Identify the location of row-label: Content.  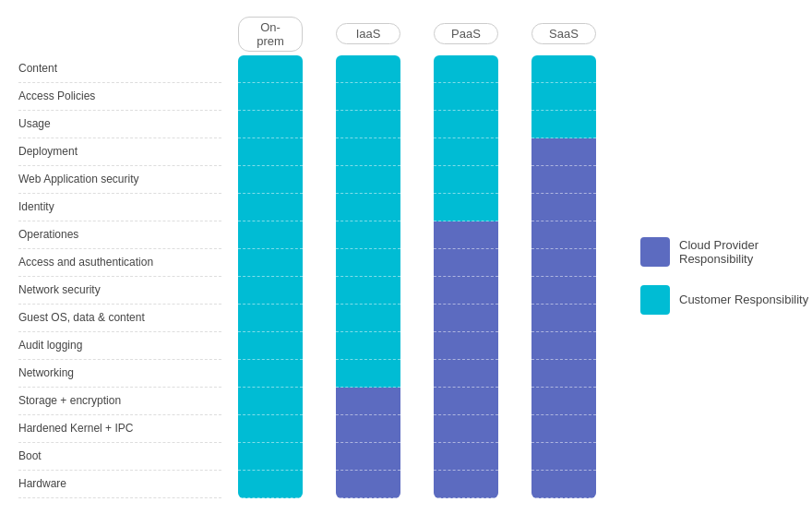
(120, 69).